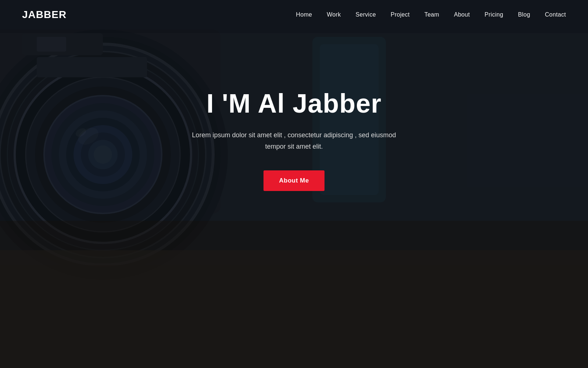 This screenshot has width=588, height=368. Describe the element at coordinates (400, 15) in the screenshot. I see `nav-item-project: Project` at that location.